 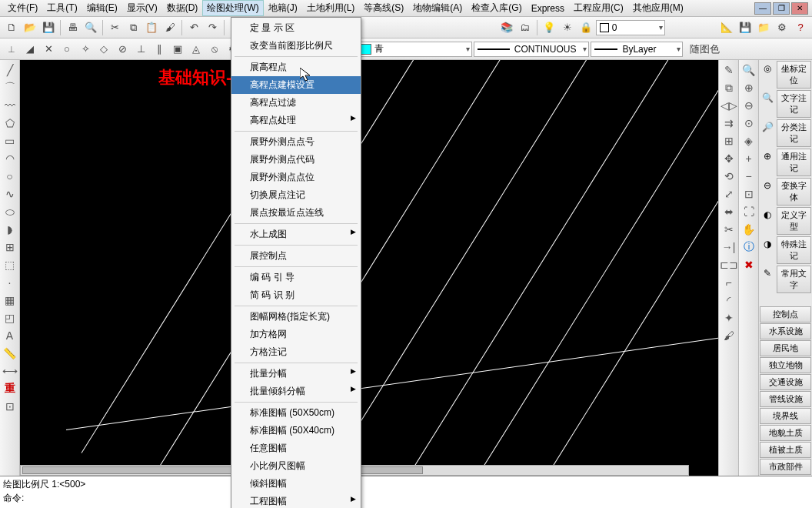 I want to click on window-restore: ❐, so click(x=781, y=8).